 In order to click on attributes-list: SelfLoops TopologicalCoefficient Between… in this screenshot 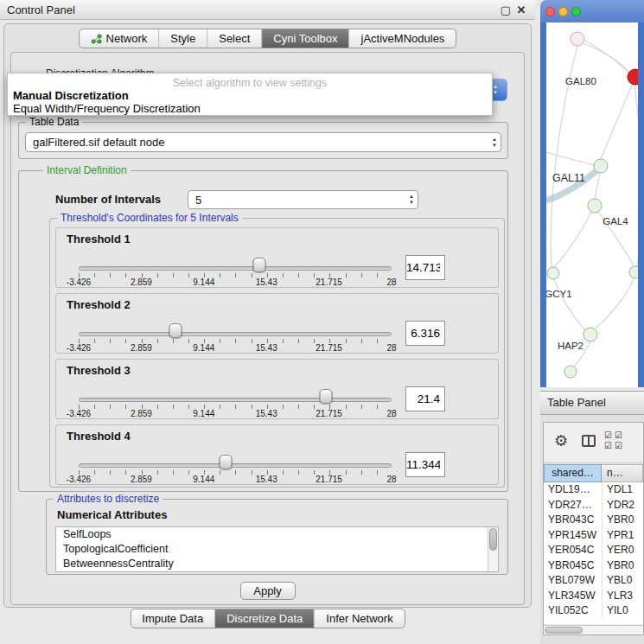, I will do `click(277, 550)`.